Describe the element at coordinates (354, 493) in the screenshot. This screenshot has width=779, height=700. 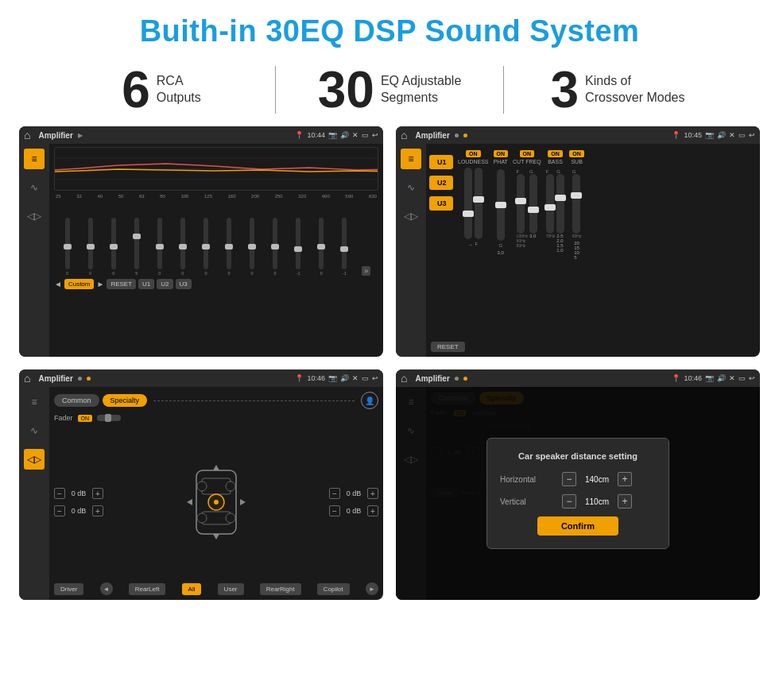
I see `db-value-tr: 0 dB` at that location.